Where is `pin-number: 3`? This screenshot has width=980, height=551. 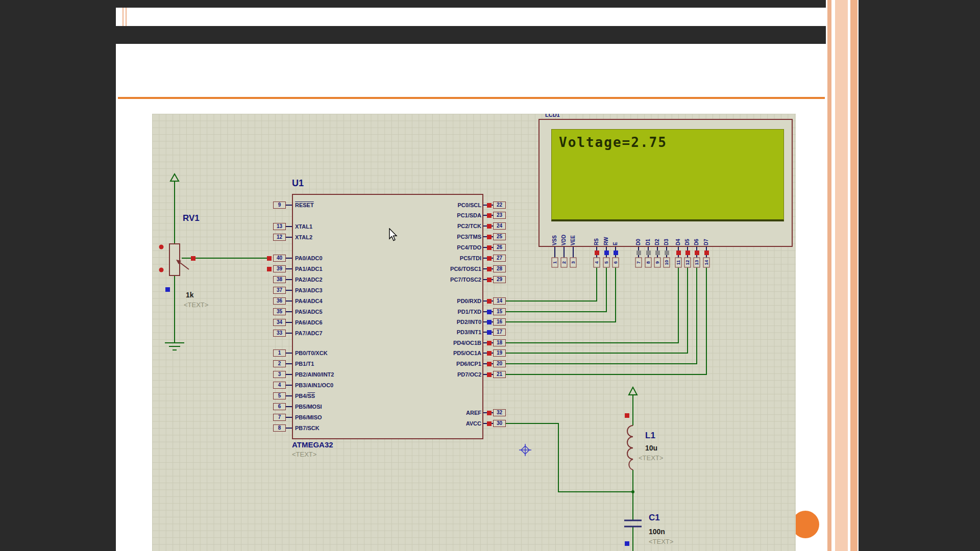 pin-number: 3 is located at coordinates (574, 263).